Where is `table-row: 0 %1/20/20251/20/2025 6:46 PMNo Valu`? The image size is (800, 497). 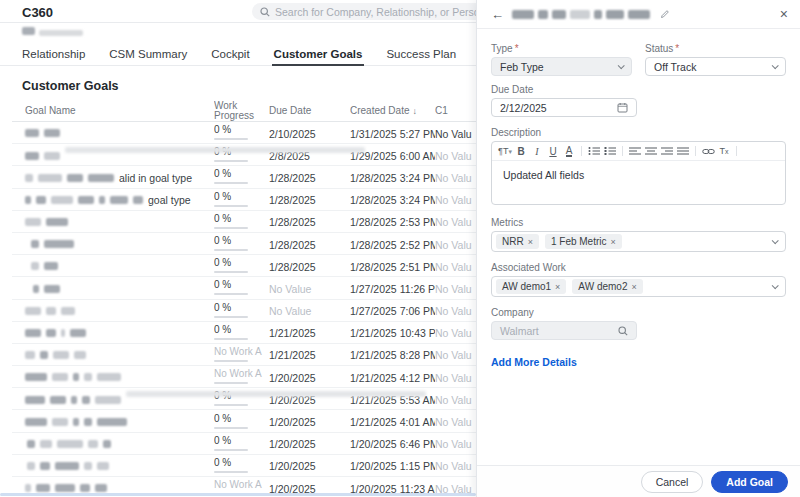 table-row: 0 %1/20/20251/20/2025 6:46 PMNo Valu is located at coordinates (272, 444).